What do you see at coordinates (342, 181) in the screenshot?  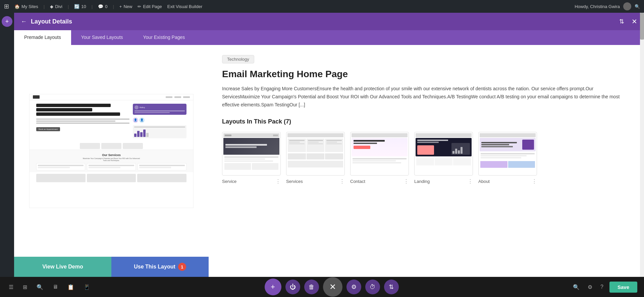 I see `thumbnail-services-menu-icon: ⋮` at bounding box center [342, 181].